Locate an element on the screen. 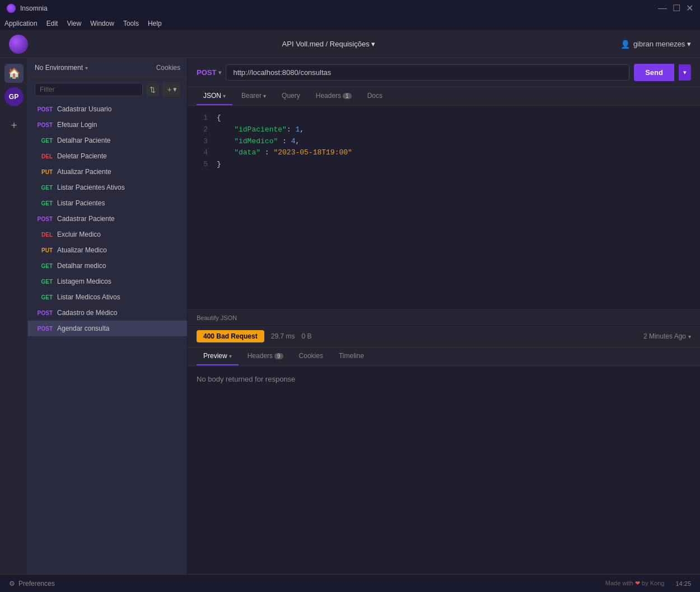 This screenshot has width=700, height=592. workspace-title: API Voll.med / Requisições ▾ is located at coordinates (329, 44).